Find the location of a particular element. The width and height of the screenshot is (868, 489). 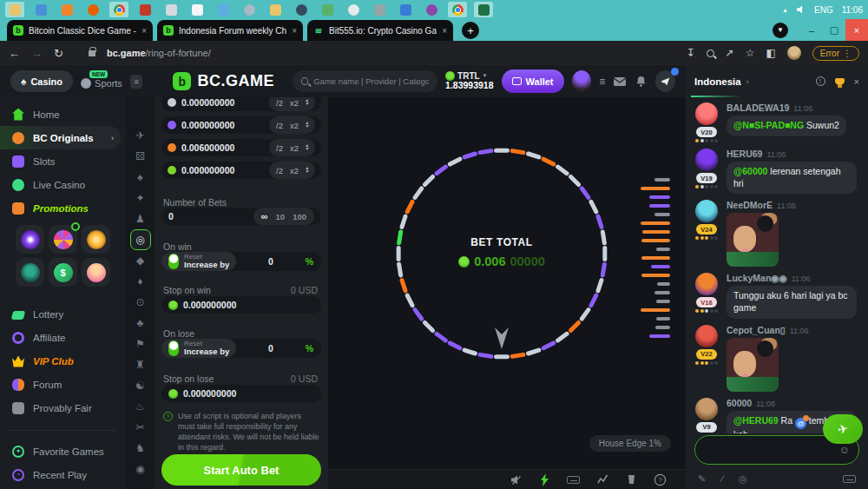

sidebar-item-bc-originals: BC Originals› is located at coordinates (61, 137).